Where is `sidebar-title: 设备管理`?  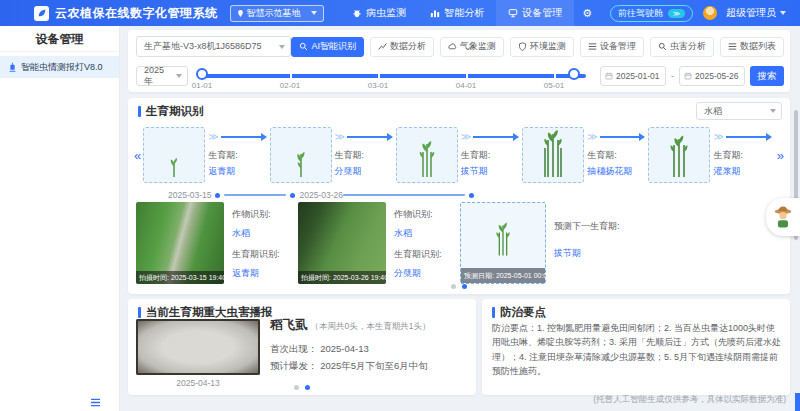
sidebar-title: 设备管理 is located at coordinates (60, 39).